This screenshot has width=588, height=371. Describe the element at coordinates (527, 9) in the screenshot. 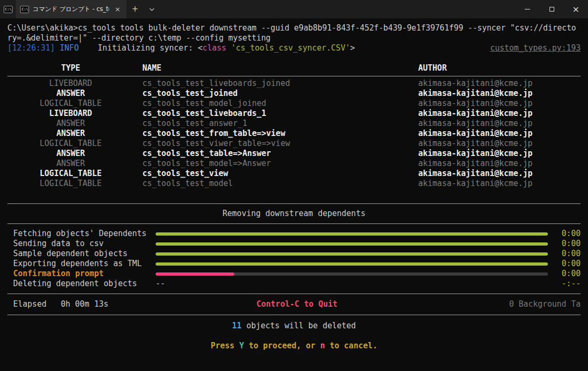

I see `minimize-button` at that location.